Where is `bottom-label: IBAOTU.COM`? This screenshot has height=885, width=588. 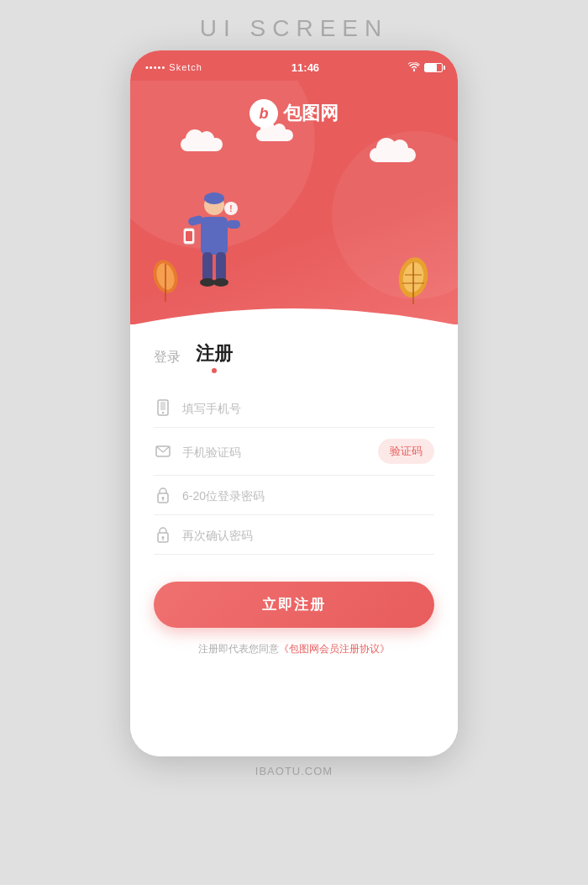
bottom-label: IBAOTU.COM is located at coordinates (294, 772).